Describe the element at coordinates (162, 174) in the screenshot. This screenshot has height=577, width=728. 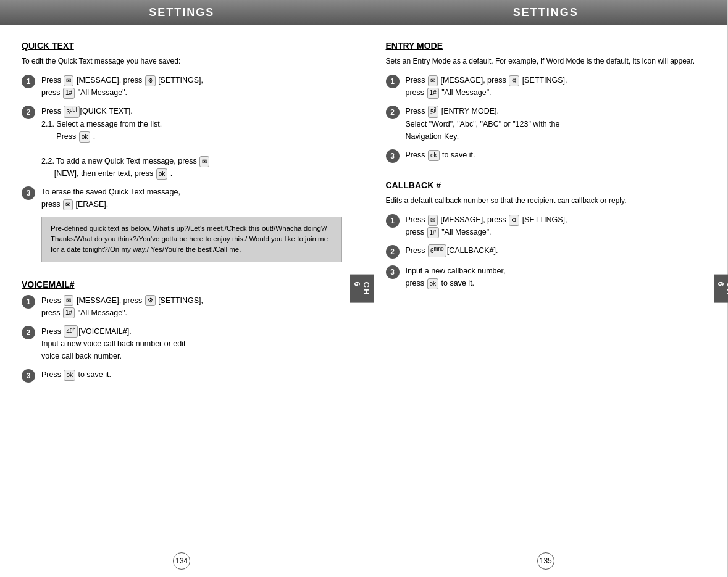
I see `ok-key2: ok` at that location.